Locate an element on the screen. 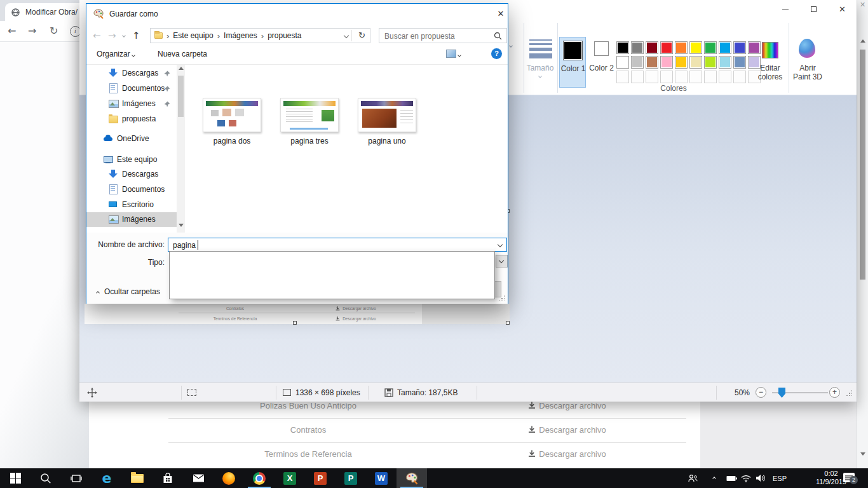 Image resolution: width=868 pixels, height=488 pixels. help-icon: ? is located at coordinates (497, 53).